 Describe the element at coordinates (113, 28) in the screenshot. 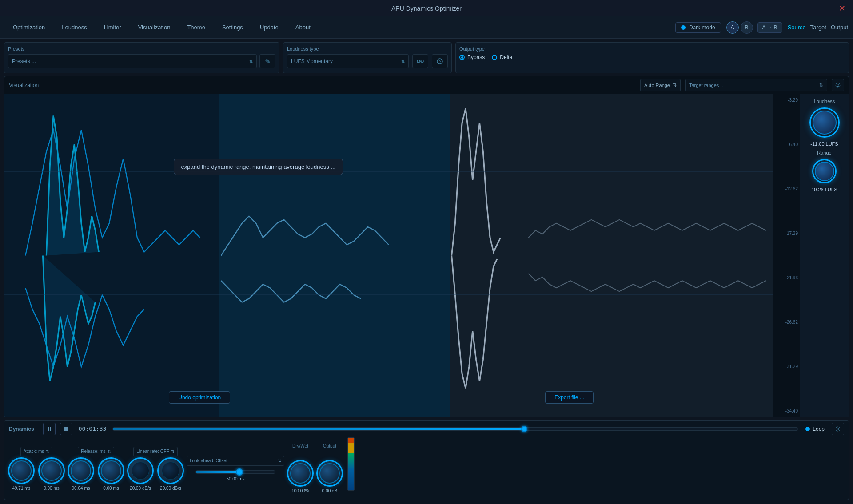

I see `menu-limiter: Limiter` at that location.